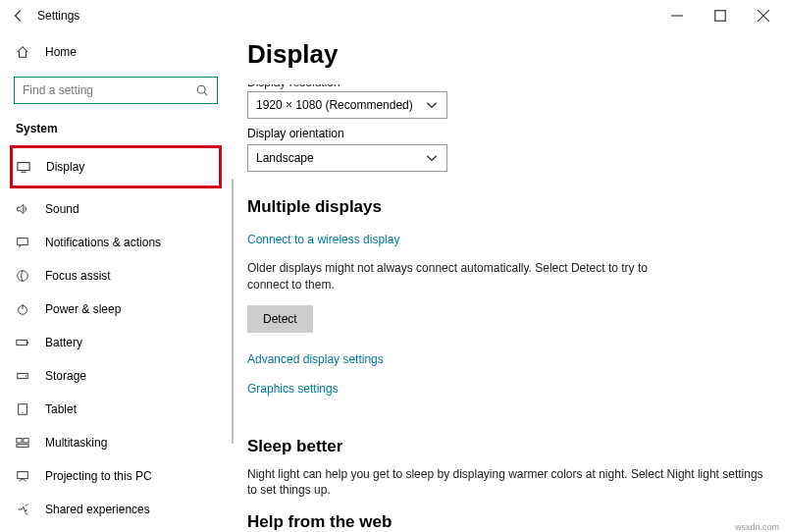 Image resolution: width=785 pixels, height=532 pixels. I want to click on orientation-label: Display orientation, so click(506, 133).